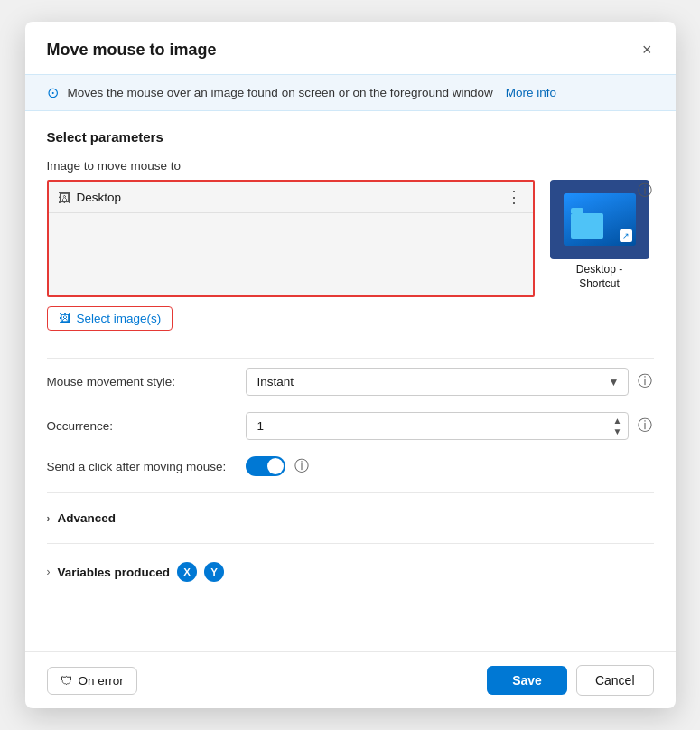 The width and height of the screenshot is (700, 730). What do you see at coordinates (437, 426) in the screenshot?
I see `occurrence-spinbox-wrapper: ▲ ▼` at bounding box center [437, 426].